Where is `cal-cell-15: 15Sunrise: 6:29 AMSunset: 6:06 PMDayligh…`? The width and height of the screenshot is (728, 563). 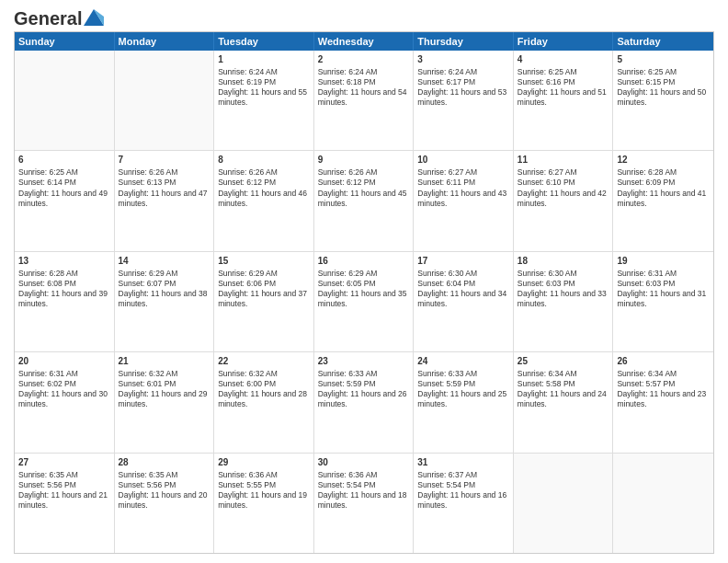
cal-cell-15: 15Sunrise: 6:29 AMSunset: 6:06 PMDayligh… is located at coordinates (265, 302).